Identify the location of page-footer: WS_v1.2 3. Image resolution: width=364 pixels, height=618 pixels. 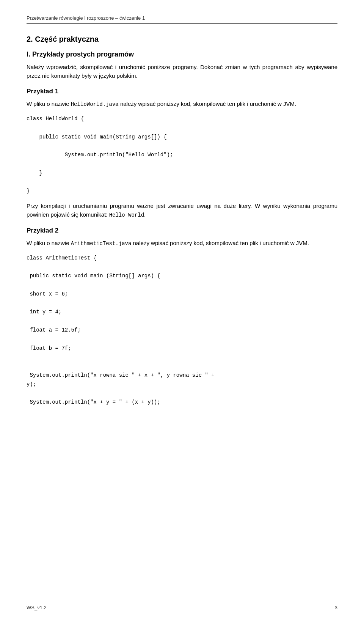
(182, 608).